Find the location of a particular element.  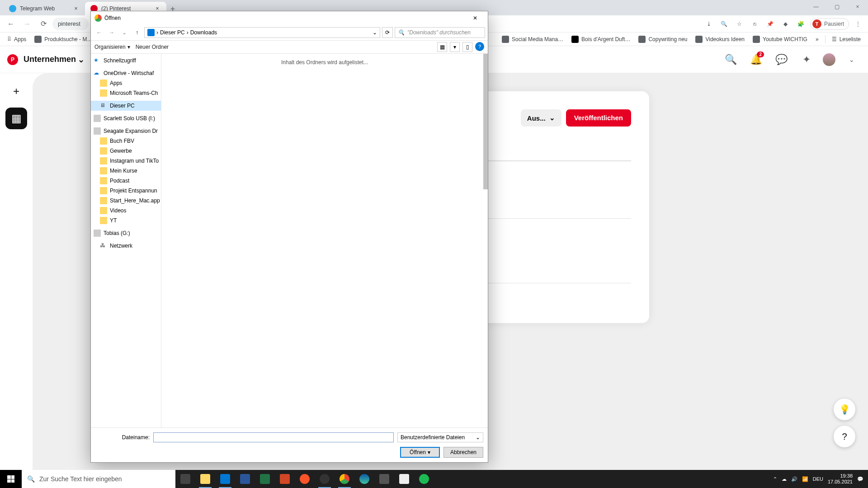

task-view-icon is located at coordinates (185, 479).